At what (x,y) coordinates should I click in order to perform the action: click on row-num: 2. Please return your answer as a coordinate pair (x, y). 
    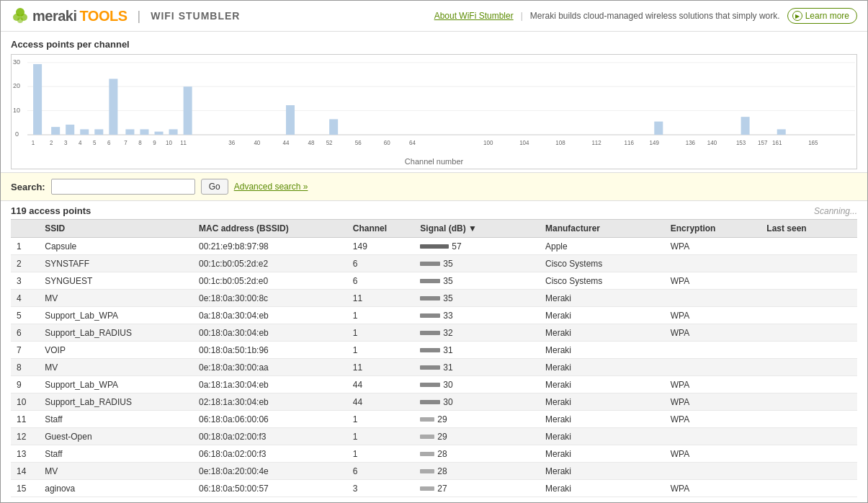
    Looking at the image, I should click on (24, 264).